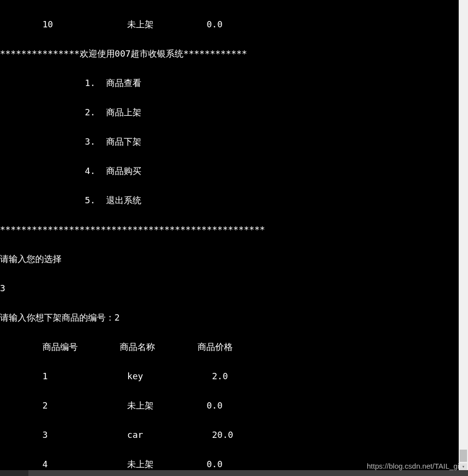  What do you see at coordinates (229, 406) in the screenshot?
I see `table-row: 2 未上架 0.0` at bounding box center [229, 406].